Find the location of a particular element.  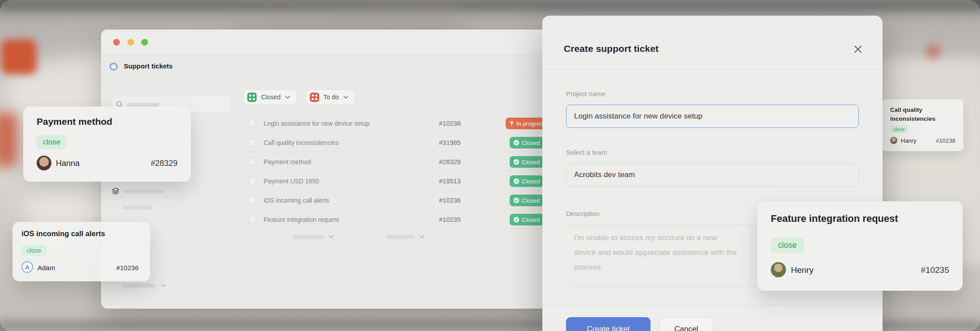

tickets-table: Login assistance for new device setup #1… is located at coordinates (403, 171).